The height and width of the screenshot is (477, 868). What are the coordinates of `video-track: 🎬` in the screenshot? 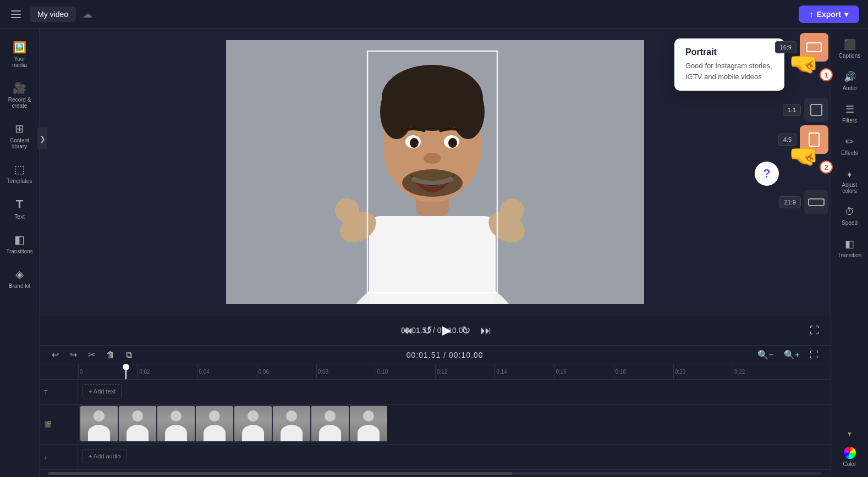 It's located at (435, 425).